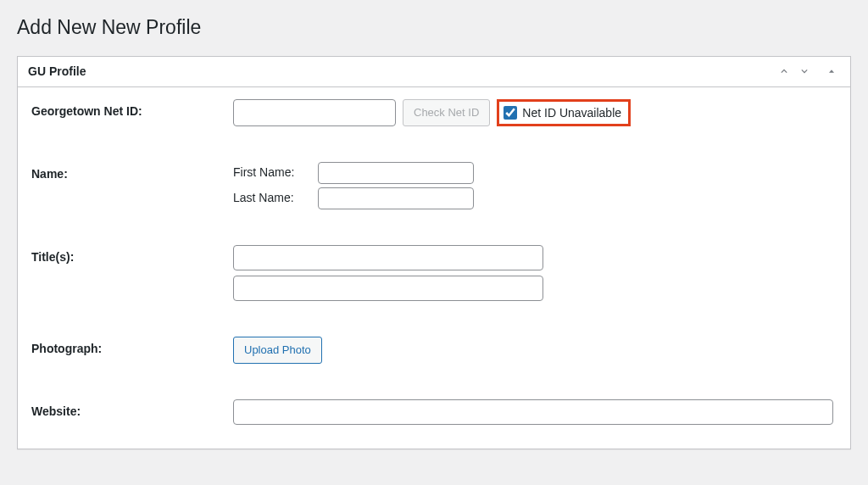 This screenshot has width=868, height=485. What do you see at coordinates (434, 72) in the screenshot?
I see `metabox-header: GU Profile` at bounding box center [434, 72].